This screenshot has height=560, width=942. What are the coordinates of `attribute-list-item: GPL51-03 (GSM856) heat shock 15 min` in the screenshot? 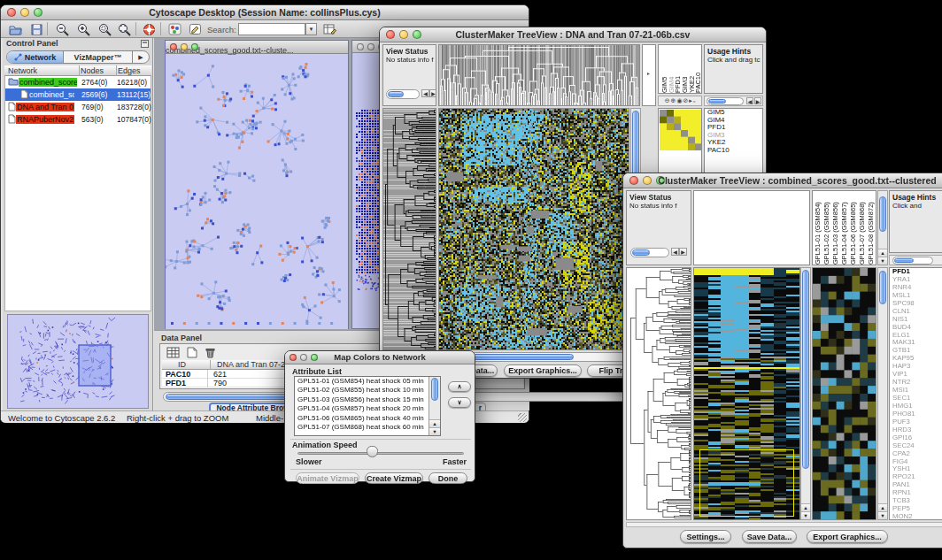 It's located at (361, 400).